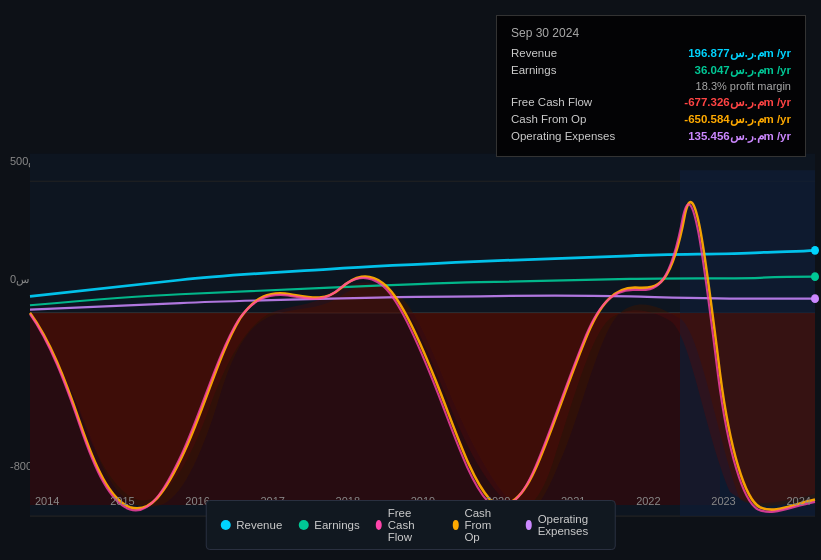 The width and height of the screenshot is (821, 560). Describe the element at coordinates (406, 525) in the screenshot. I see `legend-fcf: Free Cash Flow` at that location.